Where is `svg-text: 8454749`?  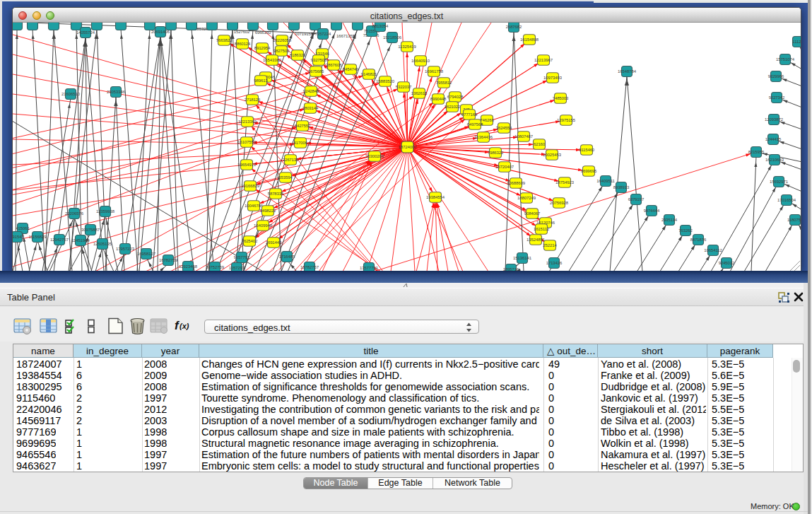
svg-text: 8454749 is located at coordinates (351, 69).